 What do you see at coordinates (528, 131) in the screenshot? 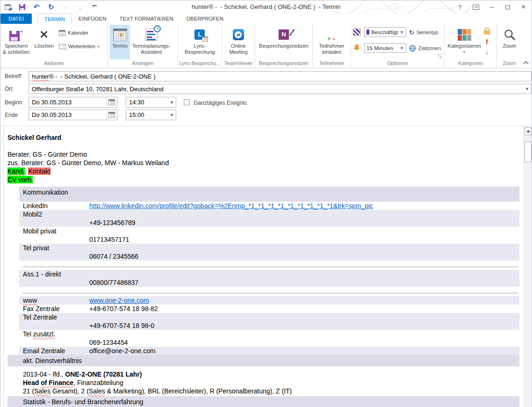
I see `scroll-up-icon` at bounding box center [528, 131].